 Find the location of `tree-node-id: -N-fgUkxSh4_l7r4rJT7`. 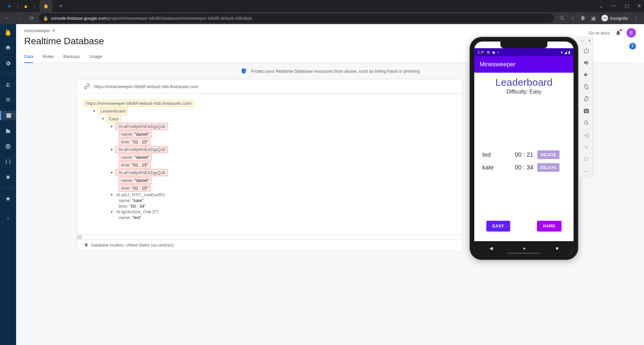

tree-node-id: -N-fgUkxSh4_l7r4rJT7 is located at coordinates (137, 212).